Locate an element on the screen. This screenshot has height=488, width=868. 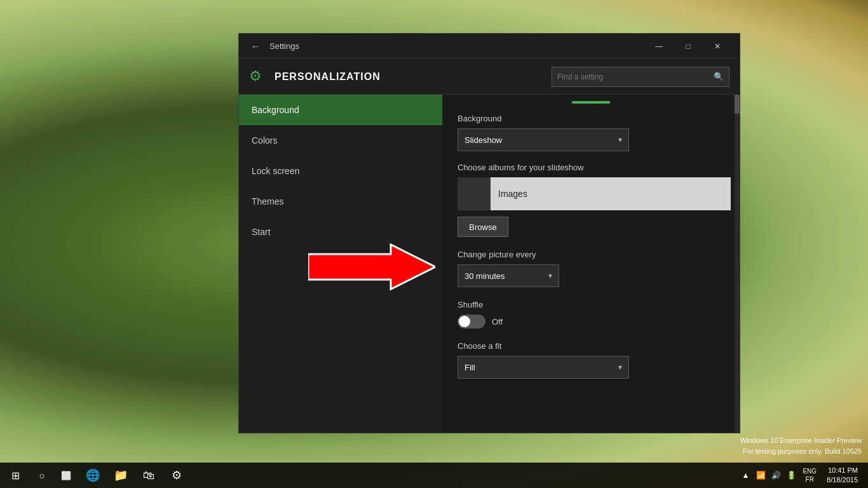
window-title: Settings is located at coordinates (457, 46).